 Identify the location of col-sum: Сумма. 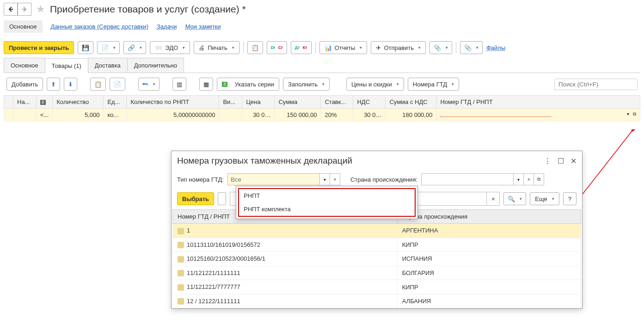
(298, 102).